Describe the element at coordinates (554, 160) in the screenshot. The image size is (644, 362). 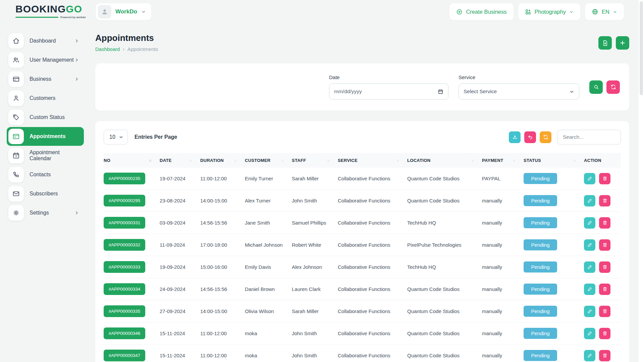
I see `column-header-status: ↑↓STATUS` at that location.